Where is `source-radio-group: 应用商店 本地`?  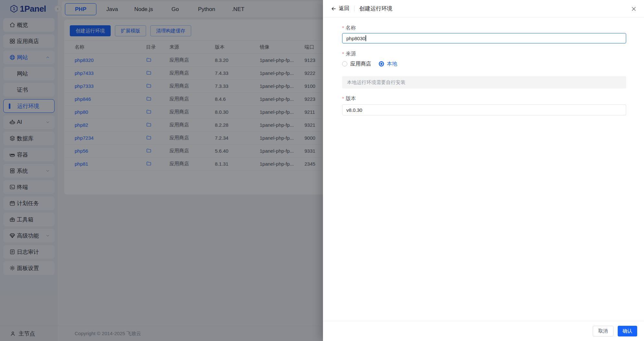 source-radio-group: 应用商店 本地 is located at coordinates (484, 64).